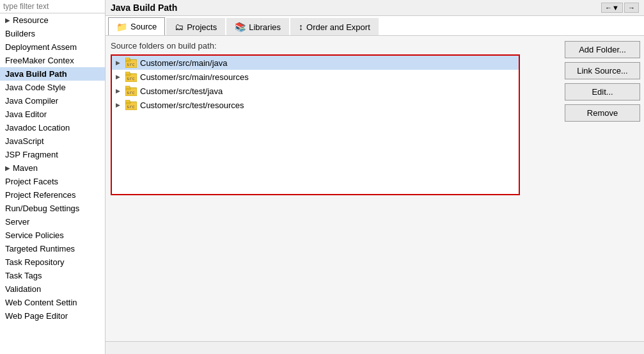  Describe the element at coordinates (24, 141) in the screenshot. I see `sidebar-item-label: JavaScript` at that location.